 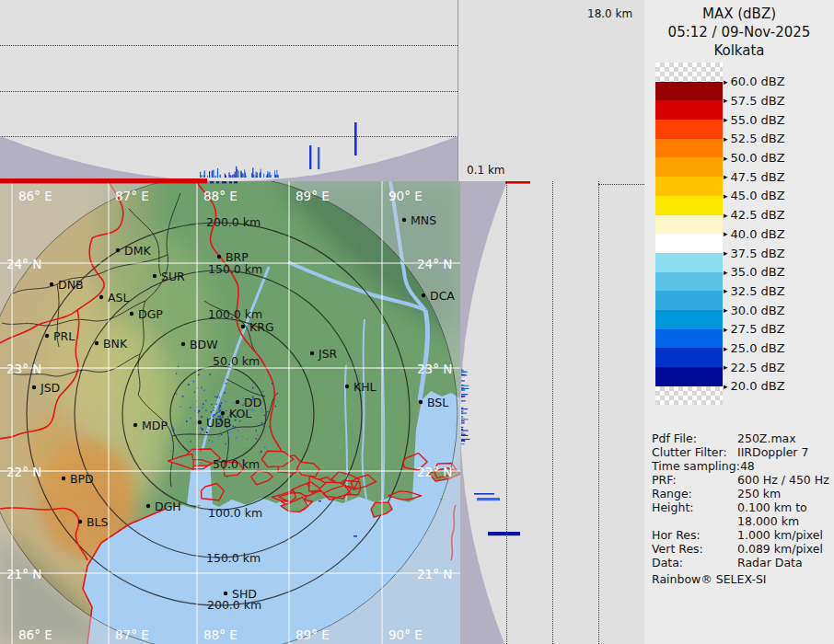 What do you see at coordinates (755, 215) in the screenshot?
I see `dbz-scale-label: ▸42.5 dBZ` at bounding box center [755, 215].